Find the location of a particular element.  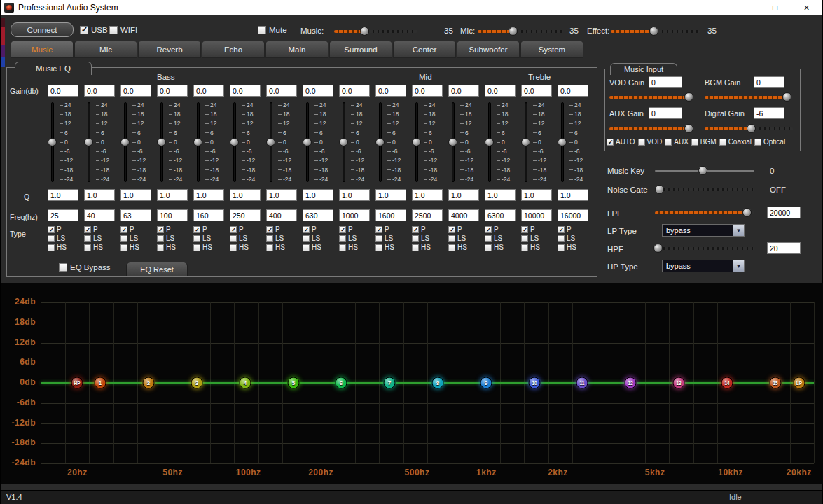

tab-reverb: Reverb is located at coordinates (170, 49).